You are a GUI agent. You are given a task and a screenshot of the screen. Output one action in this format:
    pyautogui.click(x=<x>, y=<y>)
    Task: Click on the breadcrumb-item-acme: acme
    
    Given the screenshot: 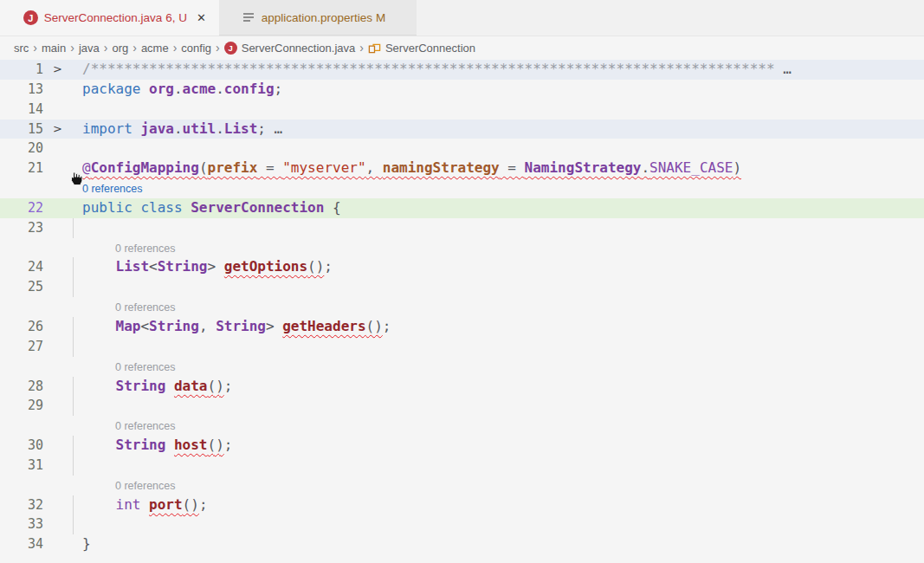 What is the action you would take?
    pyautogui.click(x=155, y=49)
    